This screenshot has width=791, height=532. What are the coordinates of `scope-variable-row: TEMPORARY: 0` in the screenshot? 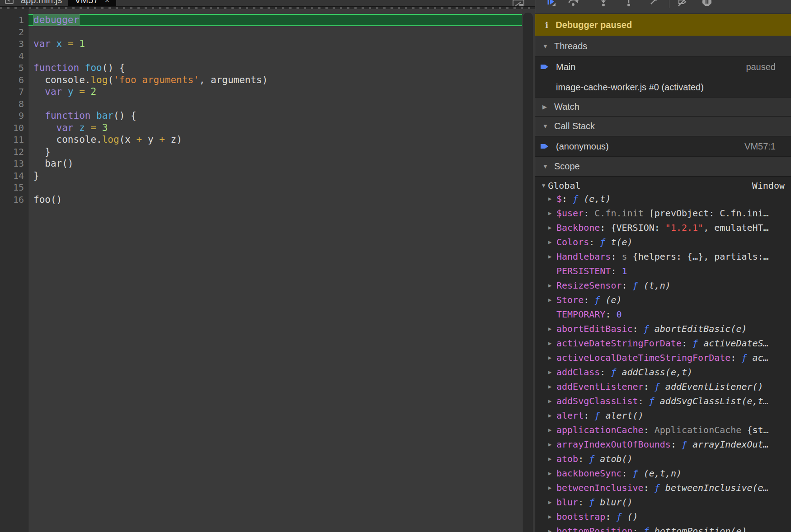 It's located at (663, 314).